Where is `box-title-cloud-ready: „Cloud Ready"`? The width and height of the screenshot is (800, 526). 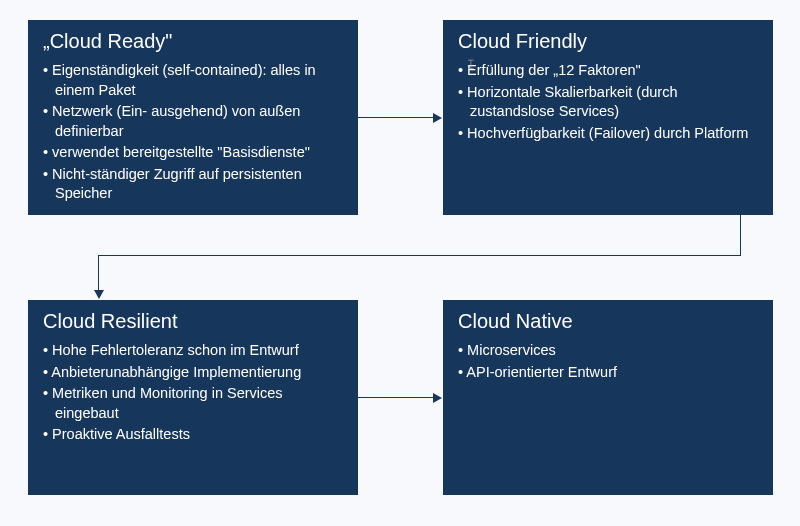 box-title-cloud-ready: „Cloud Ready" is located at coordinates (193, 42).